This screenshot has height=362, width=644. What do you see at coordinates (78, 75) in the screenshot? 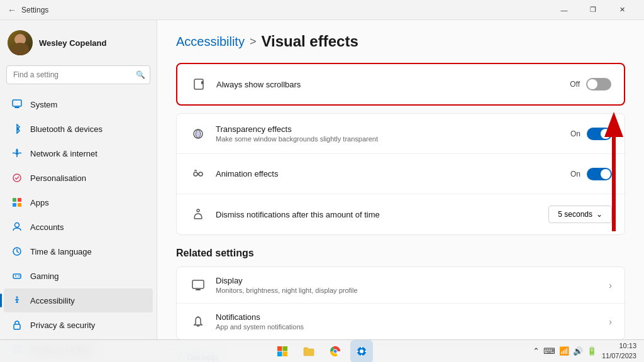
I see `search-input` at bounding box center [78, 75].